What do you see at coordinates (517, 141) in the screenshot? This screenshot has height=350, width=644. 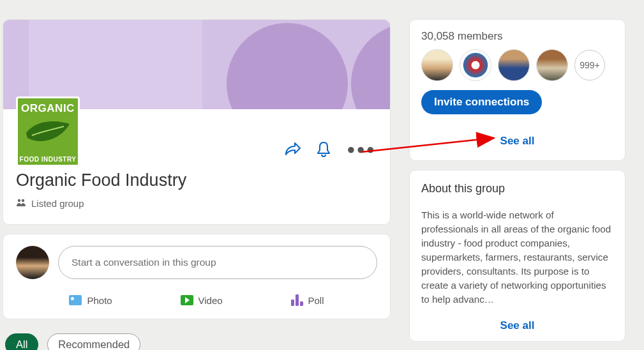 I see `members-see-all-link: See all` at bounding box center [517, 141].